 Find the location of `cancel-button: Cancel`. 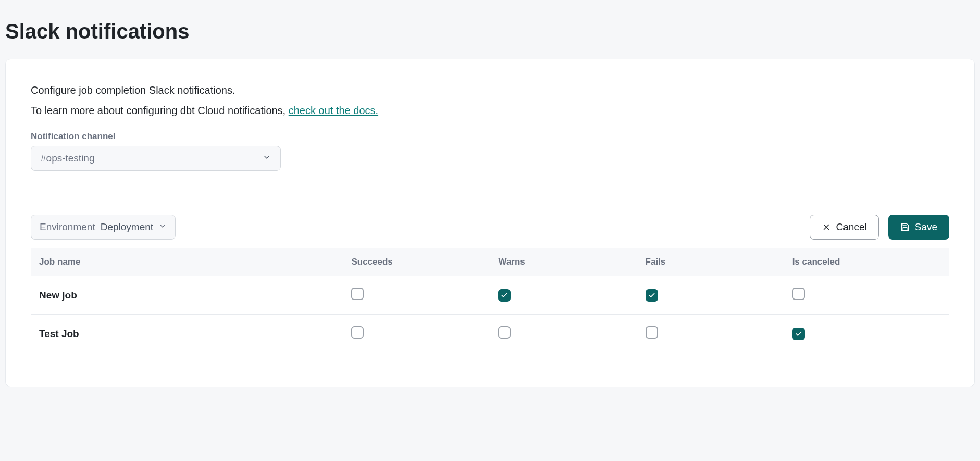

cancel-button: Cancel is located at coordinates (844, 227).